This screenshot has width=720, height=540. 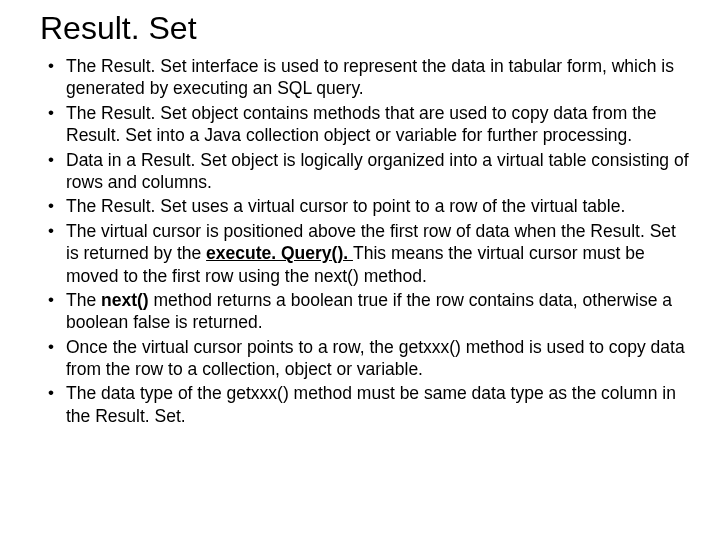 What do you see at coordinates (369, 172) in the screenshot?
I see `list-item: Data in a Result. Set object is logicall…` at bounding box center [369, 172].